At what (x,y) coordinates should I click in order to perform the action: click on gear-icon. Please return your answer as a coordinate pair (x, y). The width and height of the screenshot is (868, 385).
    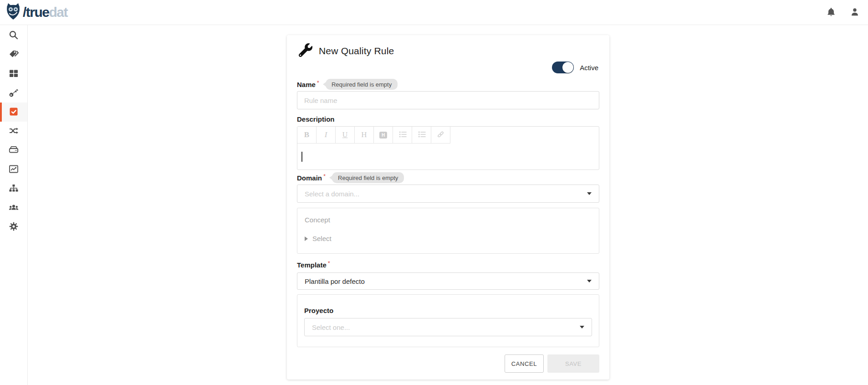
    Looking at the image, I should click on (14, 227).